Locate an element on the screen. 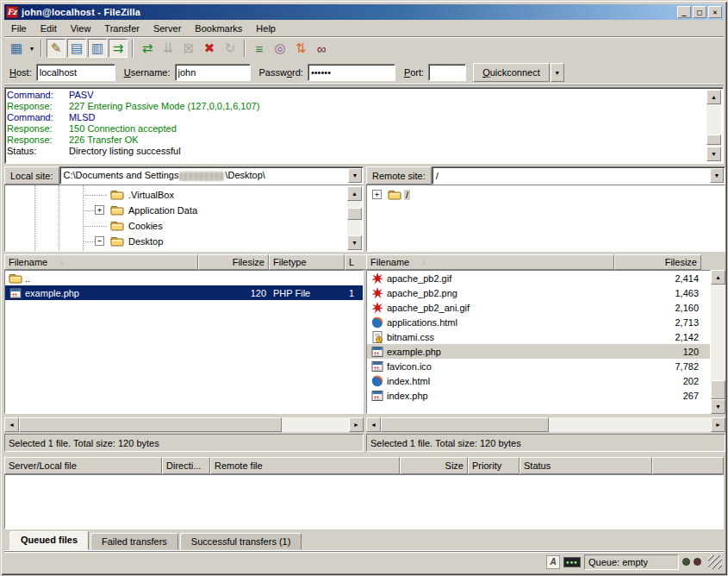 This screenshot has height=576, width=728. tab-successful-transfers-1-: Successful transfers (1) is located at coordinates (241, 542).